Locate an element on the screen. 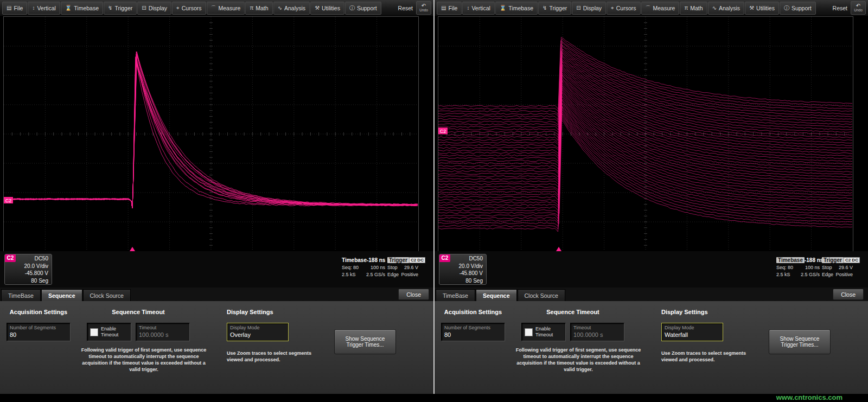 Image resolution: width=868 pixels, height=402 pixels. menu-item-label: Support is located at coordinates (802, 8).